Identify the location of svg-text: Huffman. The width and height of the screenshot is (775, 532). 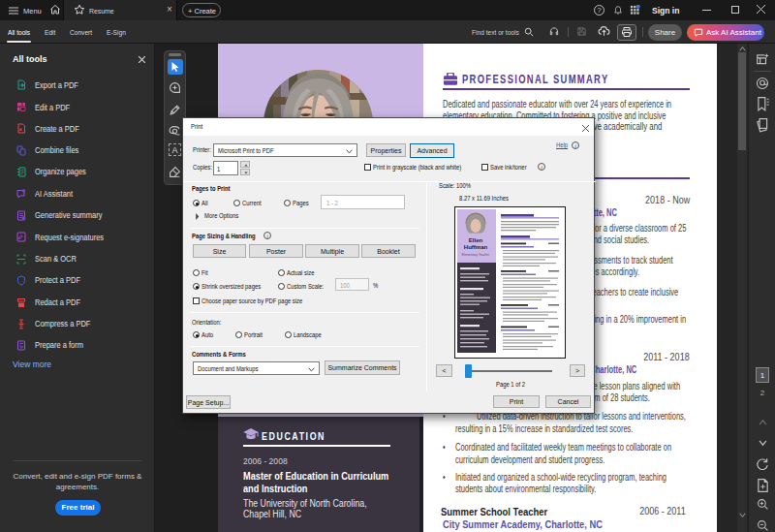
(477, 247).